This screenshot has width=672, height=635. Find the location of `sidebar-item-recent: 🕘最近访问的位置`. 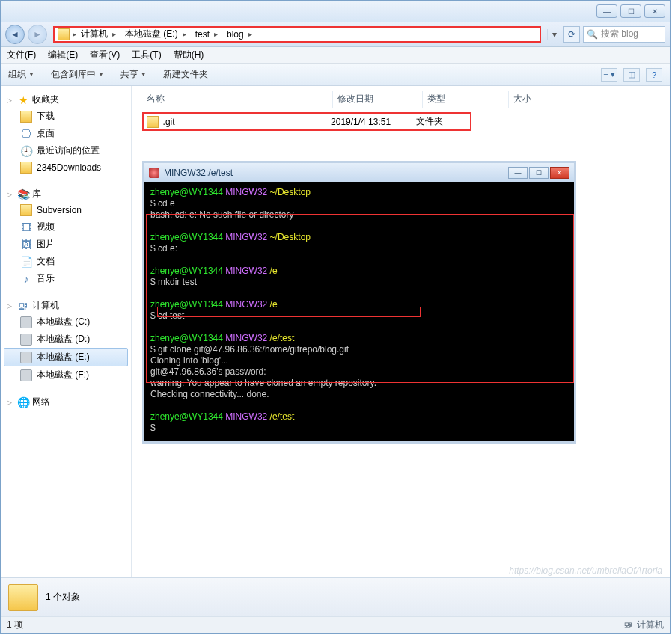

sidebar-item-recent: 🕘最近访问的位置 is located at coordinates (66, 151).